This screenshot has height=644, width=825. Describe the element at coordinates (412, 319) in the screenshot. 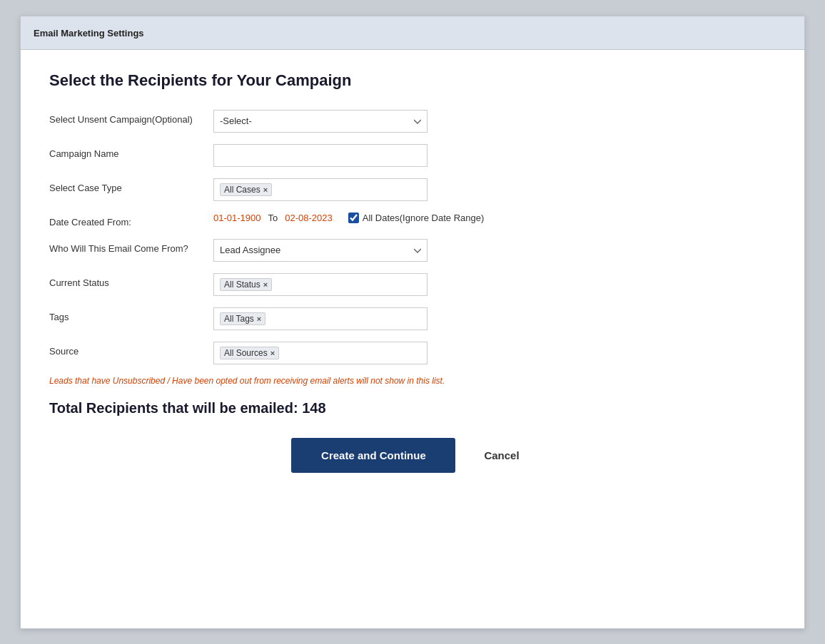

I see `tags-row: Tags All Tags ×` at that location.